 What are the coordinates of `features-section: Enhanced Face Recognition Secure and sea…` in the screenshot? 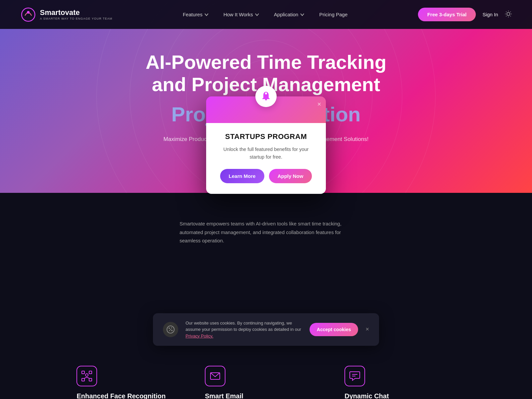 It's located at (266, 379).